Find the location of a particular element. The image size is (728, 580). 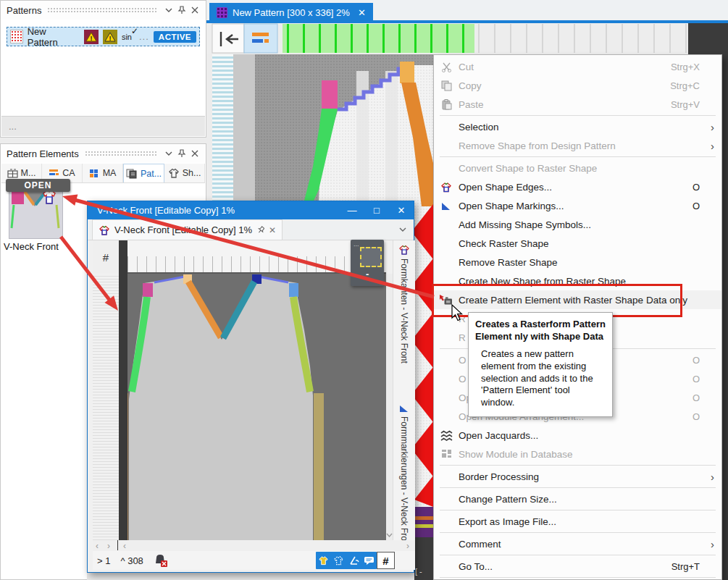

ruler-corner-hash: # is located at coordinates (106, 257).